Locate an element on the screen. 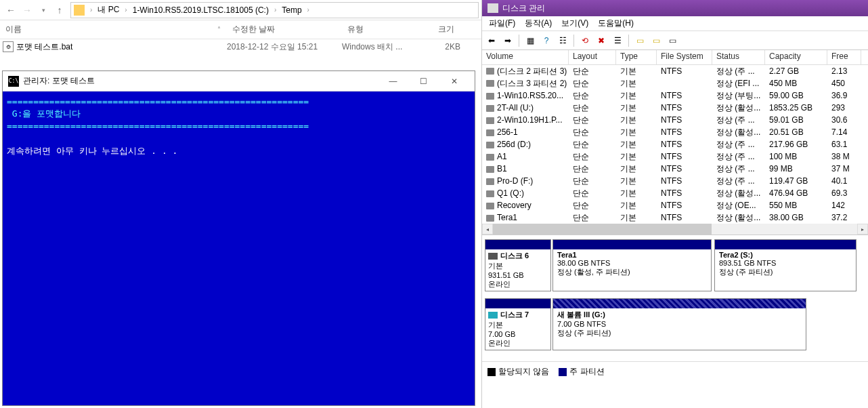 Image resolution: width=868 pixels, height=408 pixels. volume-row: Tera1단순기본NTFS정상 (활성...38.00 GB37.2 is located at coordinates (675, 218).